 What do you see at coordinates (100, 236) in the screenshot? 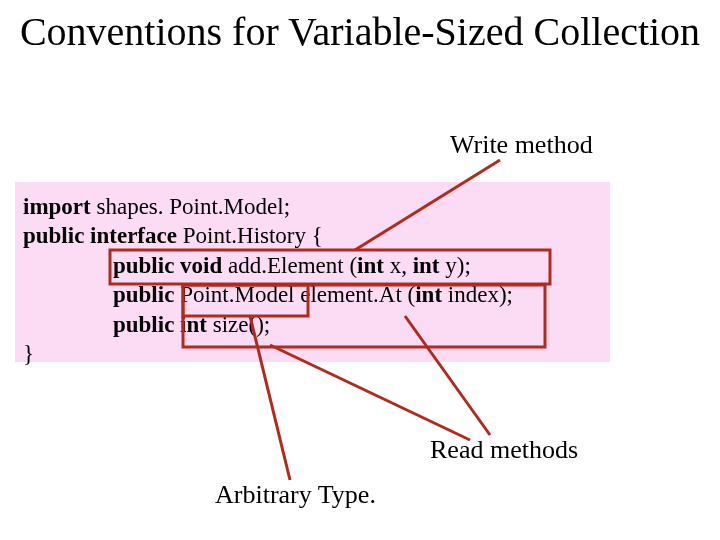
I see `keyword-public-interface: public interface` at bounding box center [100, 236].